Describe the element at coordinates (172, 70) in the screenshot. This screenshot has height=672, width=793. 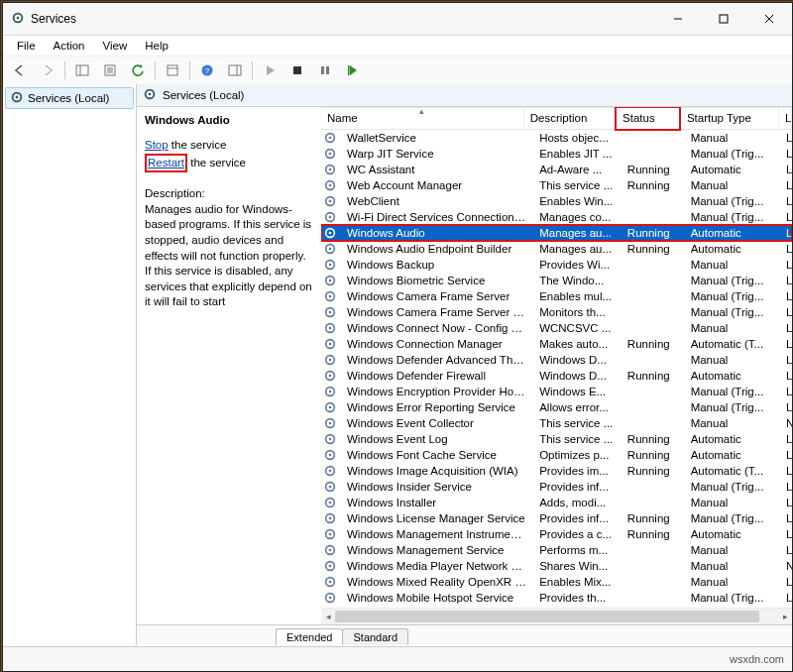
I see `properties-button` at that location.